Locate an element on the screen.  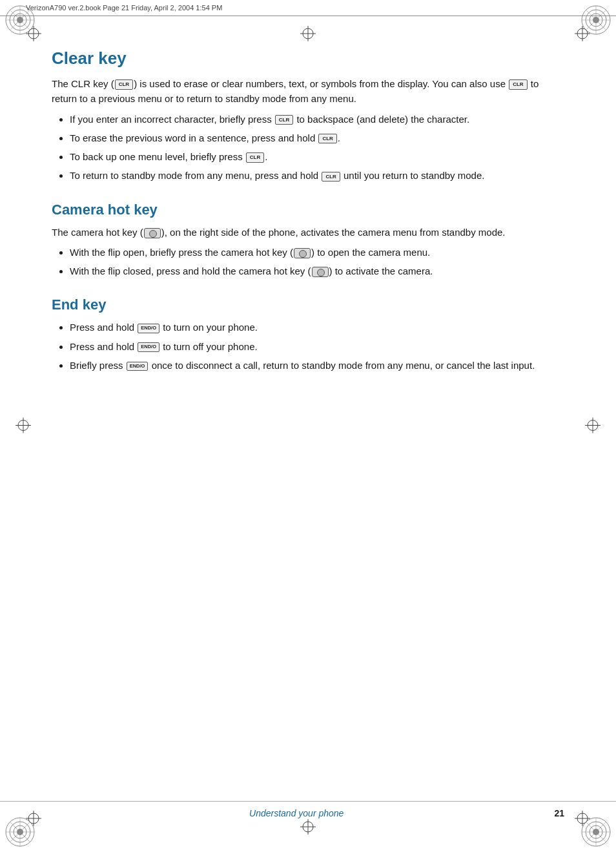
reg-mark-right-center is located at coordinates (593, 426).